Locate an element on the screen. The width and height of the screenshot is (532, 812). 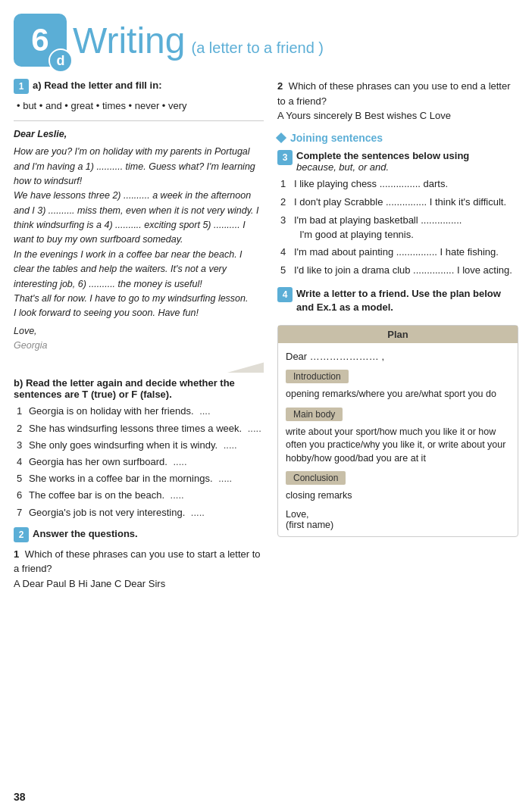
section2-num: 2 is located at coordinates (21, 535).